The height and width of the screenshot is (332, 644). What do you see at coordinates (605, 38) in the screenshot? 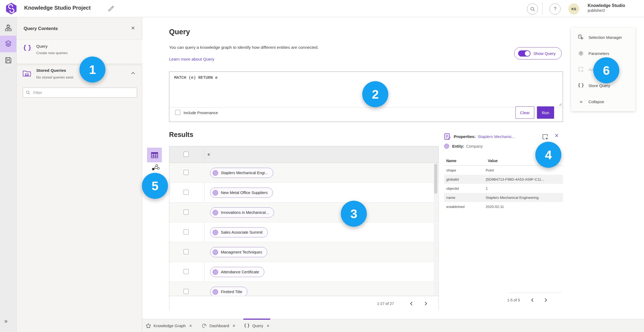
I see `menu-item-label: Selection Manager` at bounding box center [605, 38].